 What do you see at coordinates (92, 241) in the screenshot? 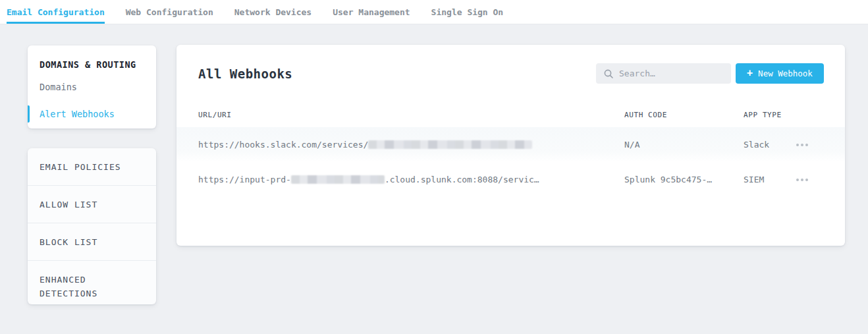
I see `sidebar-item-block-list: BLOCK LIST` at bounding box center [92, 241].